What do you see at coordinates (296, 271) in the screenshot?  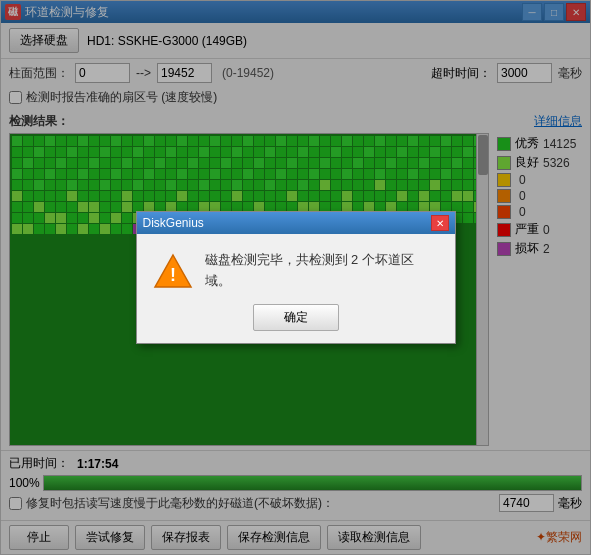 I see `dialog-content-row: ! 磁盘检测完毕，共检测到 2 个坏道区域。` at bounding box center [296, 271].